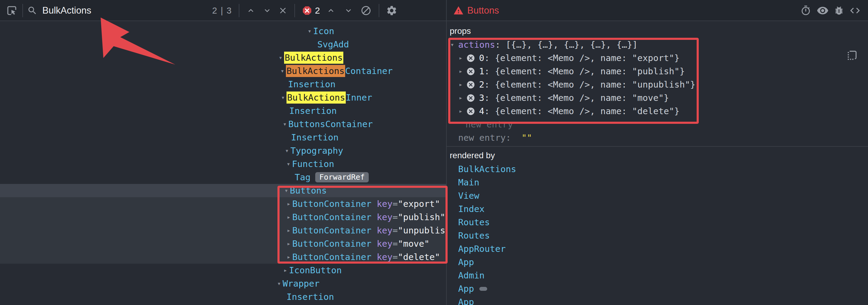 This screenshot has height=305, width=868. Describe the element at coordinates (283, 11) in the screenshot. I see `clear-search-icon` at that location.